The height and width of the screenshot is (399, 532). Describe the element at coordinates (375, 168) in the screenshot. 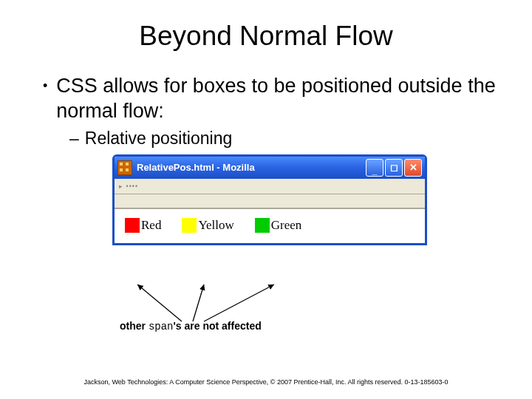

I see `minimize-button: _` at that location.